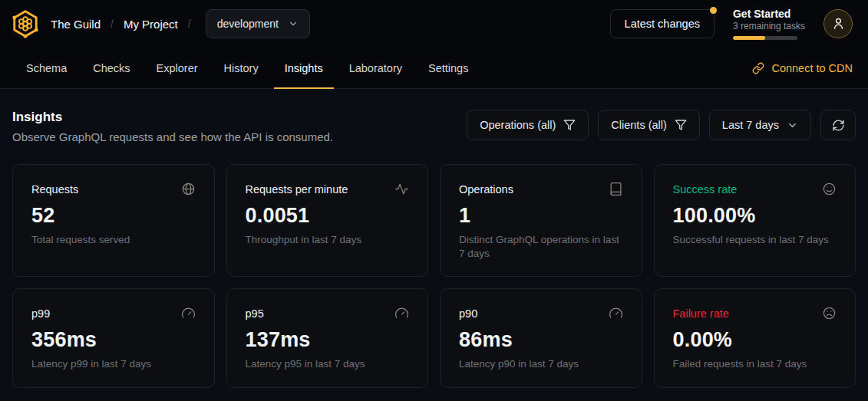 This screenshot has width=868, height=401. Describe the element at coordinates (41, 314) in the screenshot. I see `card-title: p99` at that location.